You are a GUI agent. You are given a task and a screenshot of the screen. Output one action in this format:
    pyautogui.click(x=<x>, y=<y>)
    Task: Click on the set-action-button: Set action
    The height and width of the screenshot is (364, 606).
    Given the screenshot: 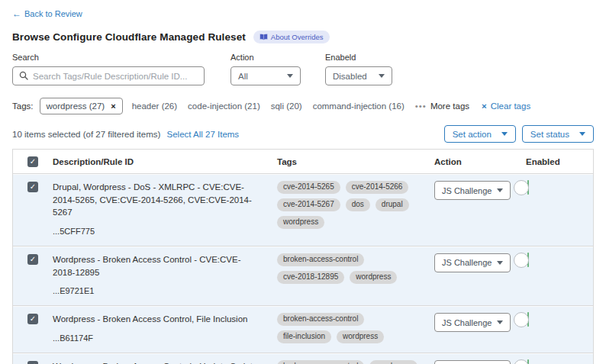 What is the action you would take?
    pyautogui.click(x=480, y=134)
    